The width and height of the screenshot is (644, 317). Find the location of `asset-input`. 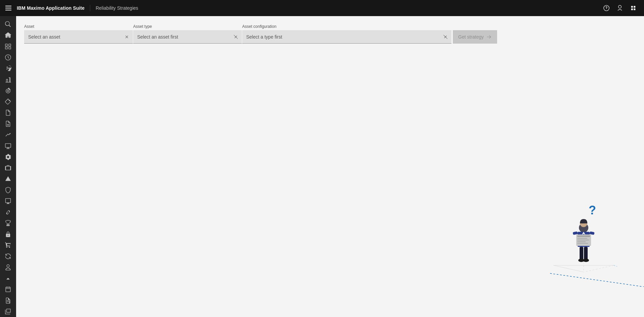

asset-input is located at coordinates (78, 37).